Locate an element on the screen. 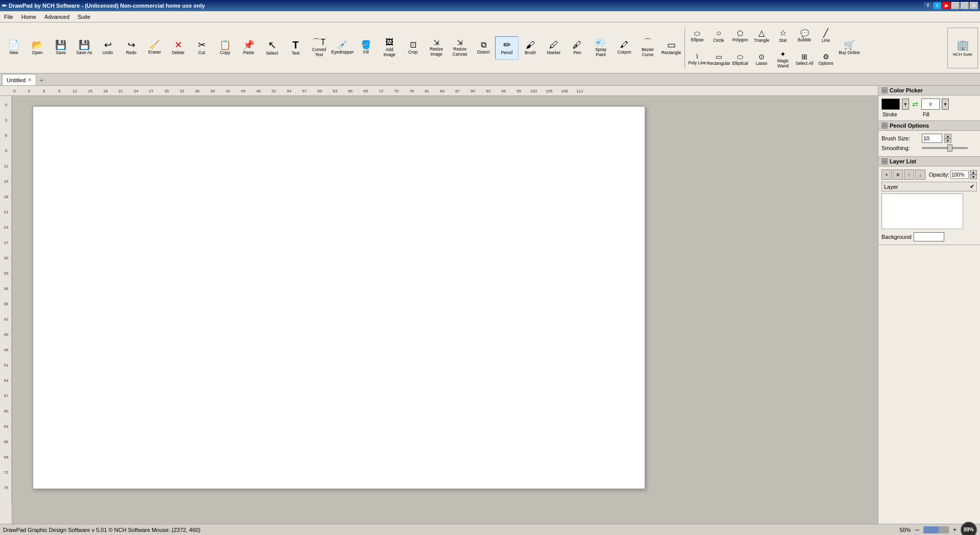 The image size is (980, 535). opacity-up: ▲ is located at coordinates (973, 173).